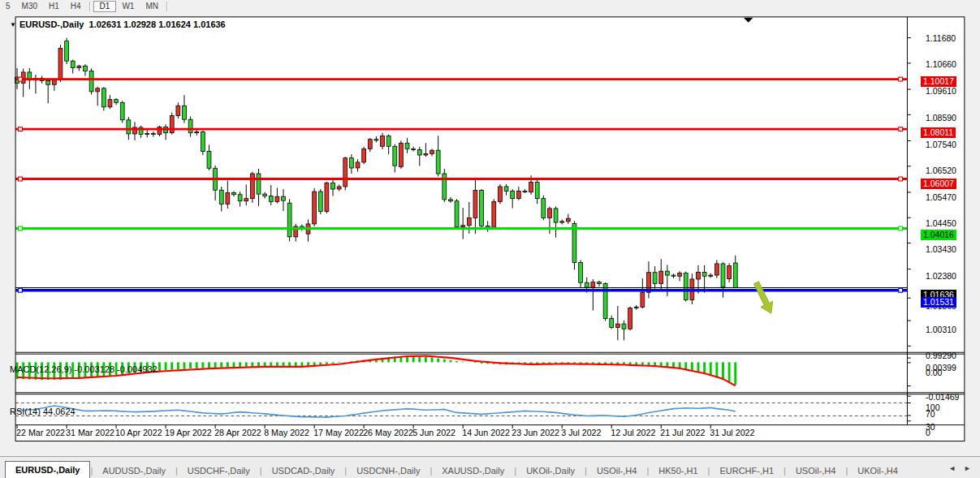  I want to click on chart-tab-hk50-h1: HK50-,H1, so click(678, 471).